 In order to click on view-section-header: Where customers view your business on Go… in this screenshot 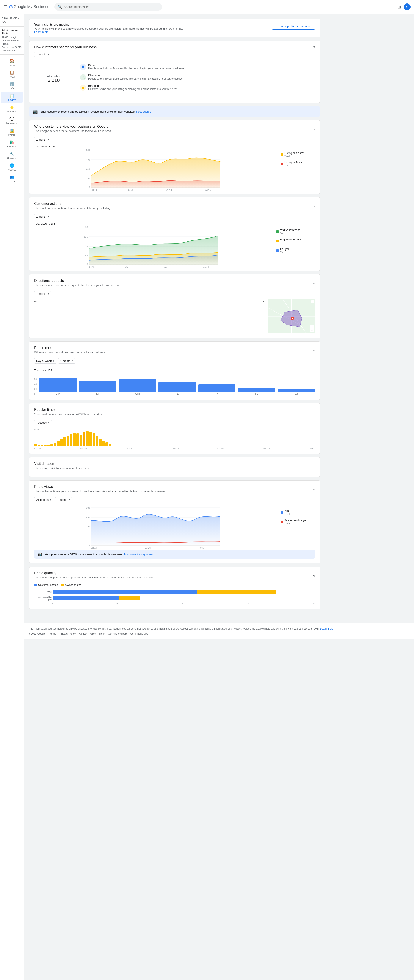, I will do `click(174, 130)`.